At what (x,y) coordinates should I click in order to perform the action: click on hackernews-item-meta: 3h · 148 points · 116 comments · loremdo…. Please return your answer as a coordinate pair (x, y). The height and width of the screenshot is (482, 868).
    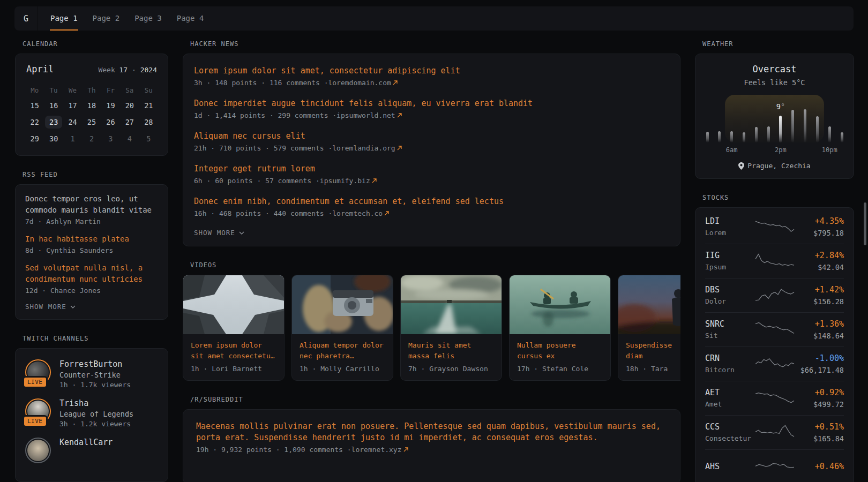
    Looking at the image, I should click on (432, 82).